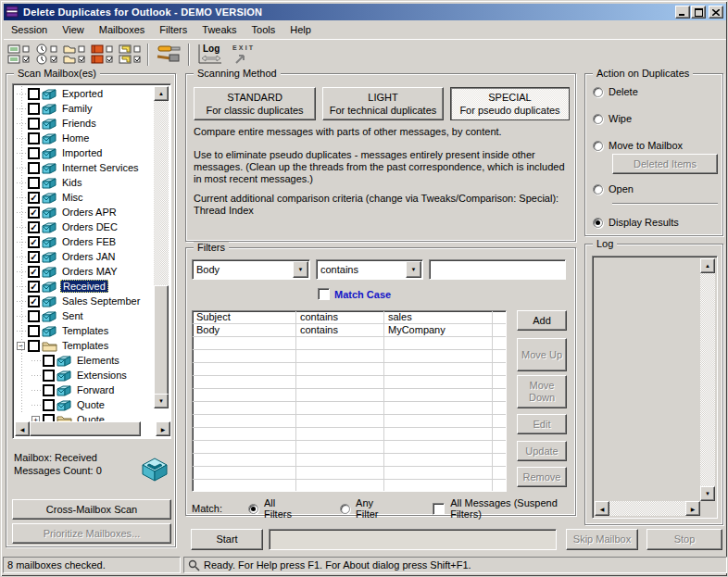 The image size is (728, 577). Describe the element at coordinates (85, 345) in the screenshot. I see `tree-item-templates: −Templates` at that location.